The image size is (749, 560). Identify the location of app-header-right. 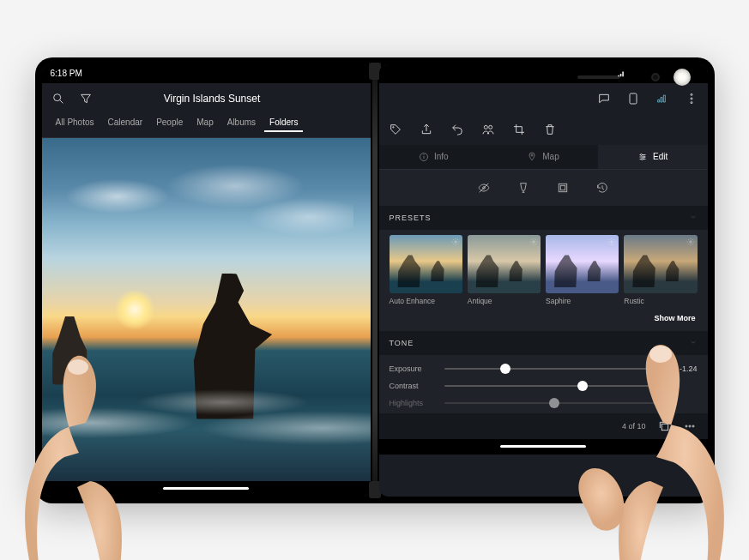
(544, 99).